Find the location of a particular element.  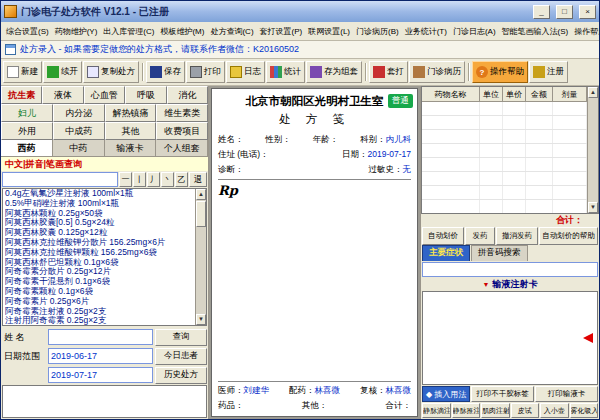

stroke-dian-button: 丶 is located at coordinates (168, 180).